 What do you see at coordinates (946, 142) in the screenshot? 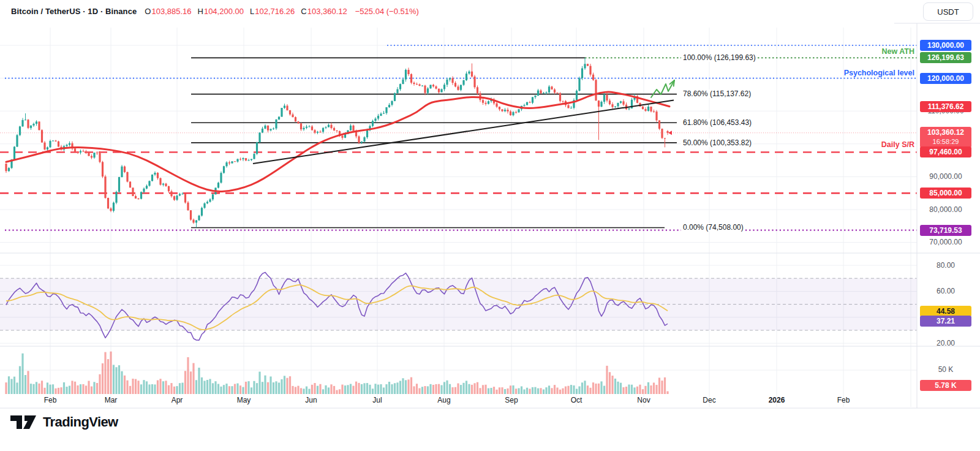
I see `bar-countdown: 16:58:29` at bounding box center [946, 142].